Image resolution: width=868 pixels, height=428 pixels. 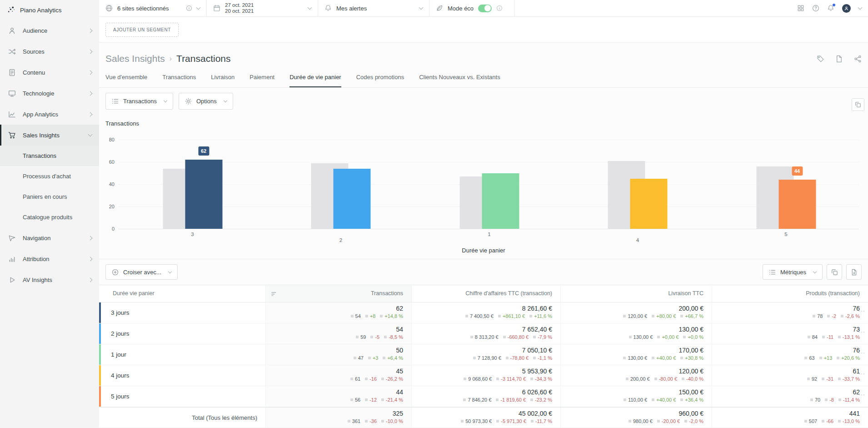 I want to click on sidebar-subitem-catalogue-produits: Catalogue produits, so click(x=50, y=217).